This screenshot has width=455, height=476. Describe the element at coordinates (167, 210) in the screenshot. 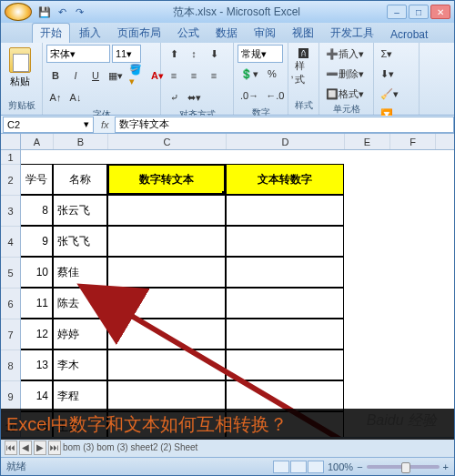

I see `cell-C3` at that location.